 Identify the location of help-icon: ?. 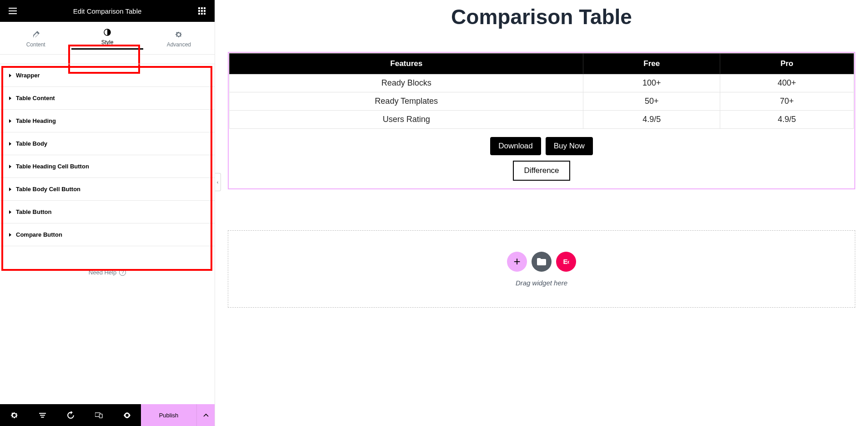
(123, 272).